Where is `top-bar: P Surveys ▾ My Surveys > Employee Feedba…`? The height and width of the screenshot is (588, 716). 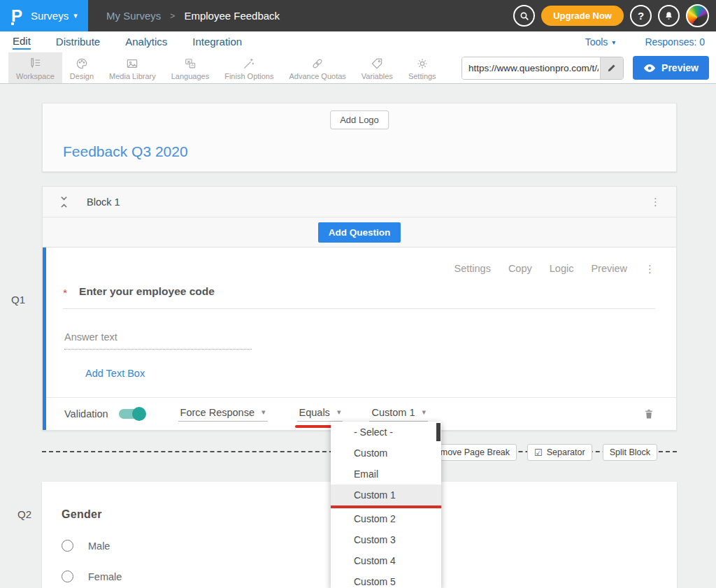 top-bar: P Surveys ▾ My Surveys > Employee Feedba… is located at coordinates (358, 15).